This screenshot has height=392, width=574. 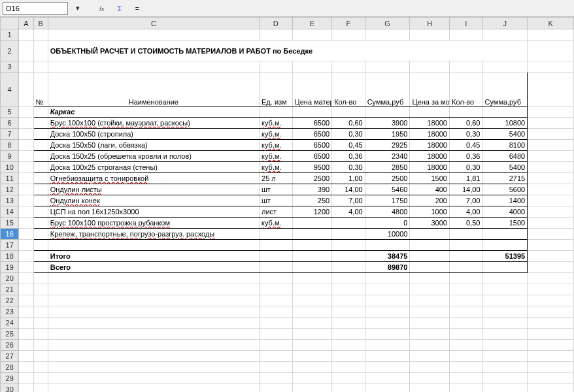 What do you see at coordinates (288, 167) in the screenshot?
I see `row-10: 10 Доска 100х25 строганая (стены) куб.м.…` at bounding box center [288, 167].